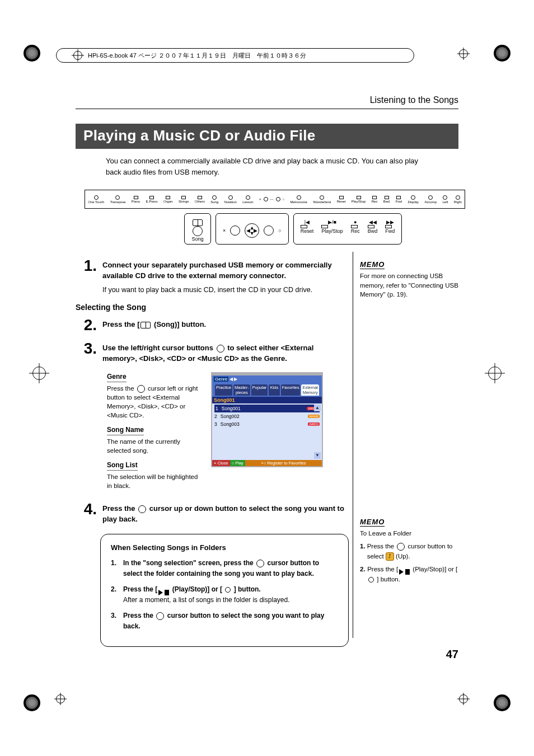 The image size is (534, 756). Describe the element at coordinates (298, 202) in the screenshot. I see `panel-label: Metronome` at that location.